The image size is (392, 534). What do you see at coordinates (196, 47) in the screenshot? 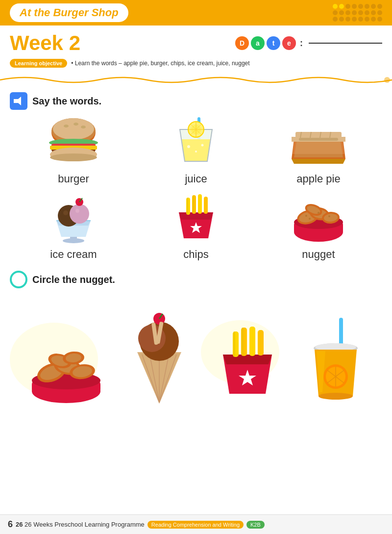
I see `week-section: Week 2 D a t e : Learning objective • Le…` at bounding box center [196, 47].